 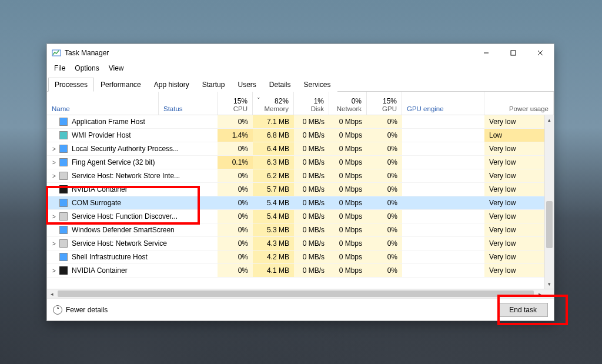 What do you see at coordinates (300, 203) in the screenshot?
I see `process-row: COM Surrogate0%5.4 MB0 MB/s0 Mbps0%Very …` at bounding box center [300, 203].